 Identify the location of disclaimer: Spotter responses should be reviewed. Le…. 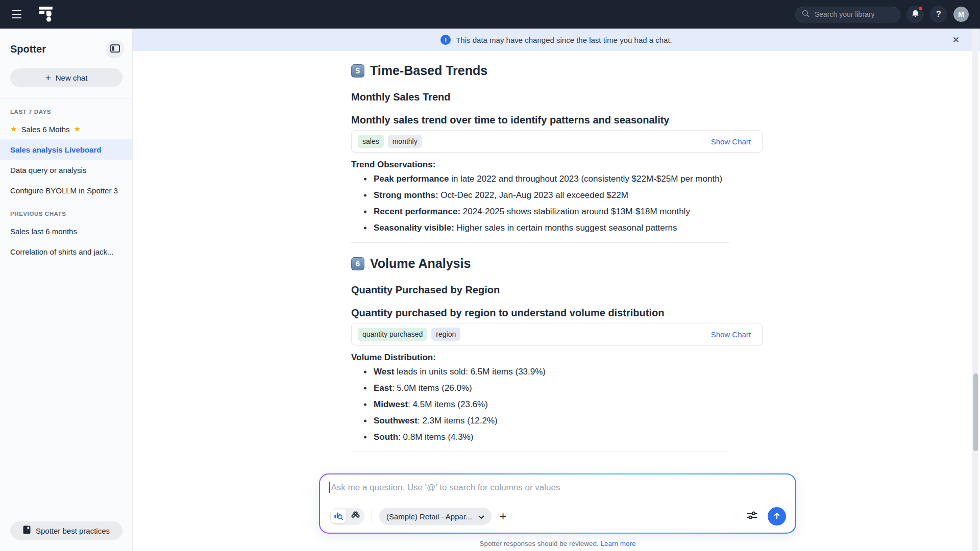
(557, 544).